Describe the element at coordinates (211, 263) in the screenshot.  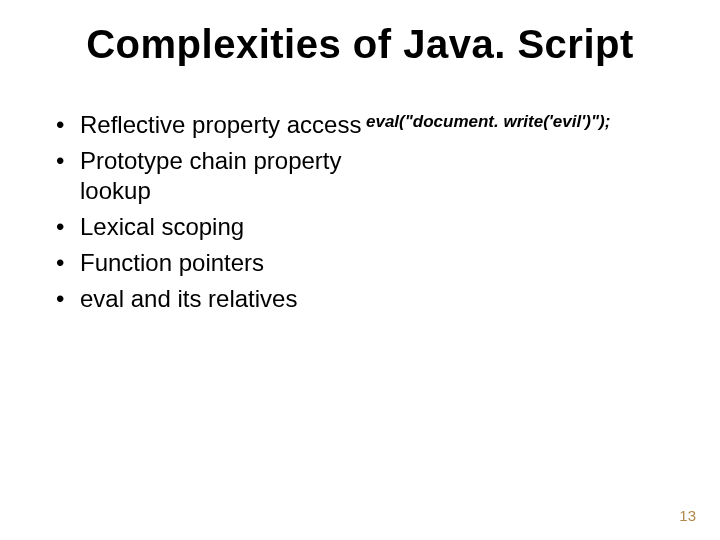
I see `bullet-item: Function pointers` at that location.